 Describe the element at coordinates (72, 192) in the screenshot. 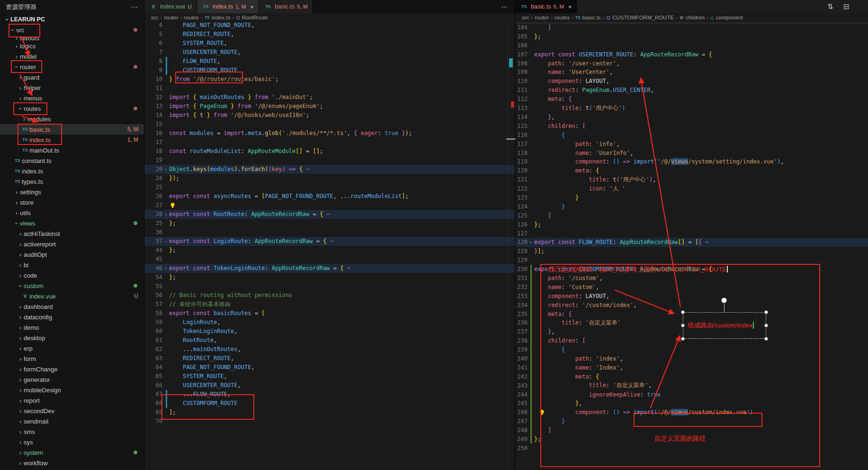

I see `tree-item-settings: ›settings` at that location.